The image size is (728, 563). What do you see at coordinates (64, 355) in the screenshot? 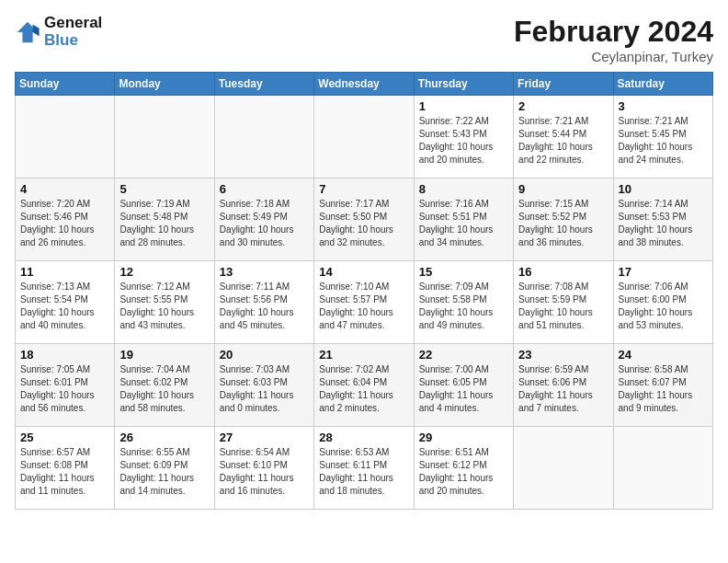
I see `day-number: 18` at bounding box center [64, 355].